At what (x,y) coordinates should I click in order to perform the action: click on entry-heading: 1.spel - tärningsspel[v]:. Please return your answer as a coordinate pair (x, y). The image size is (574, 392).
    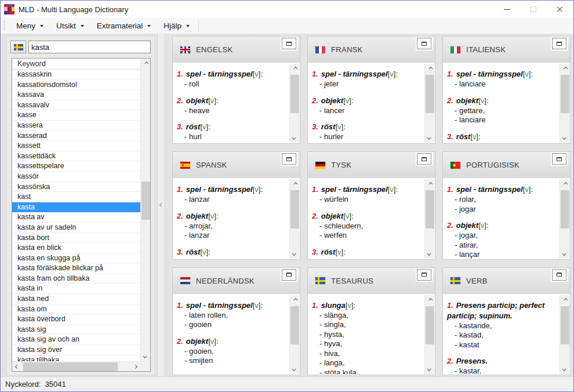
    Looking at the image, I should click on (231, 74).